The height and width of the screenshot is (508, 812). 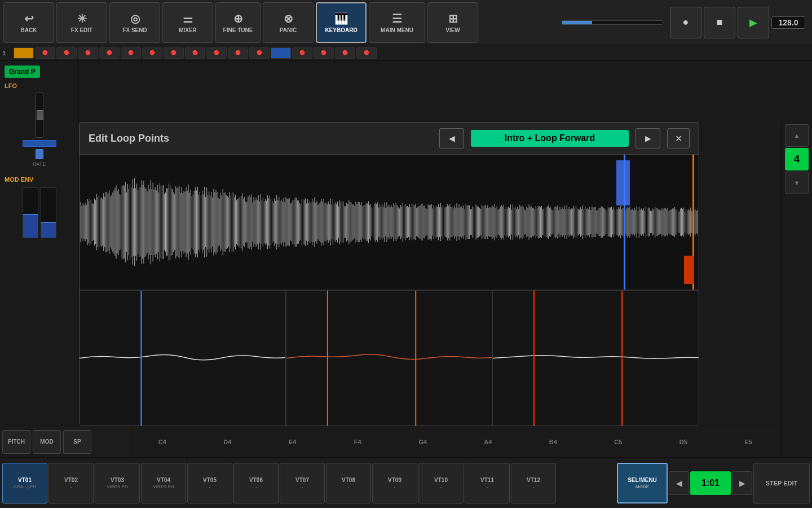 What do you see at coordinates (39, 154) in the screenshot?
I see `lfo-blue-thumb` at bounding box center [39, 154].